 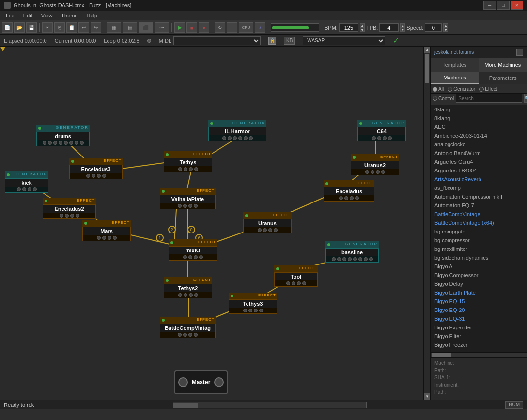 I want to click on canvas-vscrollbar: ▲ ▼, so click(x=427, y=223).